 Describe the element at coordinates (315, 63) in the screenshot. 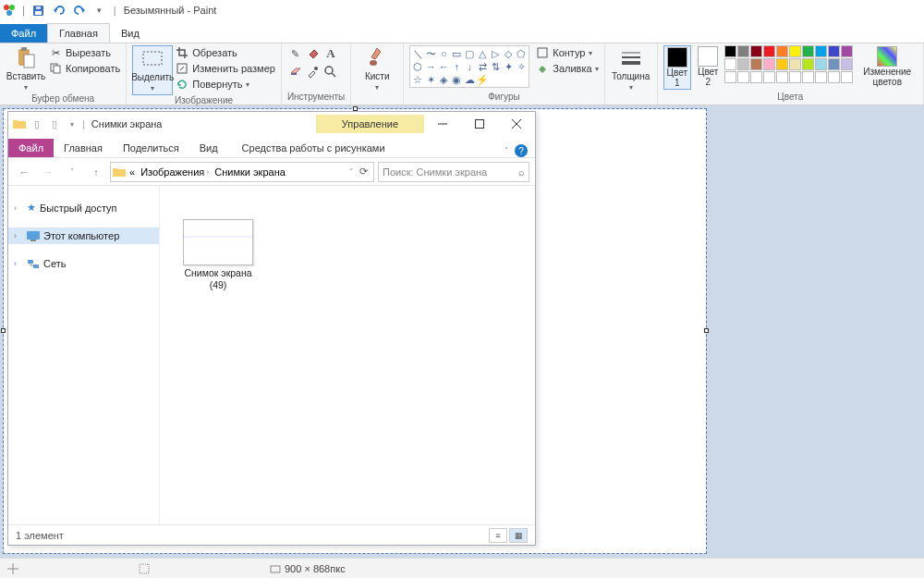

I see `tool-grid: ✎ A` at that location.